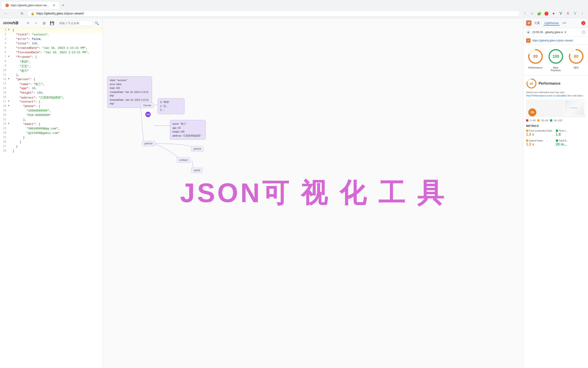 The height and width of the screenshot is (368, 588). What do you see at coordinates (571, 134) in the screenshot?
I see `metric-tt-value: 1.8` at bounding box center [571, 134].